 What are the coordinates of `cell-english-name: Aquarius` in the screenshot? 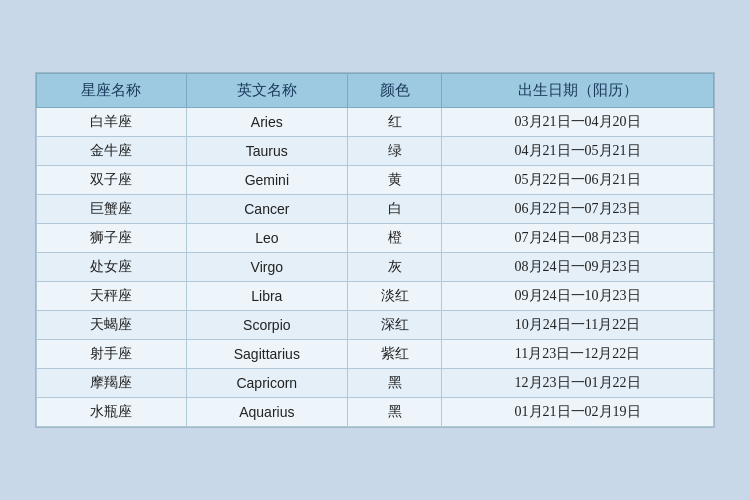 It's located at (266, 412).